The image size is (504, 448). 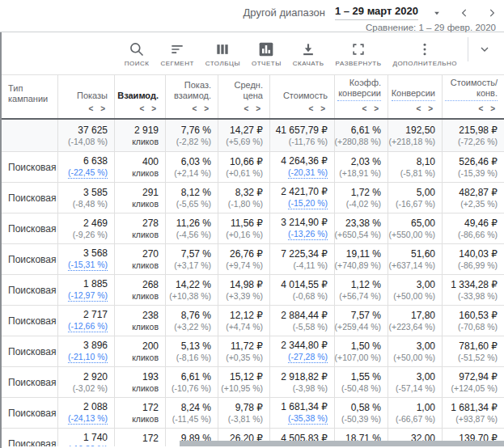 What do you see at coordinates (303, 412) in the screenshot?
I see `metric-cell-cost: 1 681,34 ₽(-35,38 %)` at bounding box center [303, 412].